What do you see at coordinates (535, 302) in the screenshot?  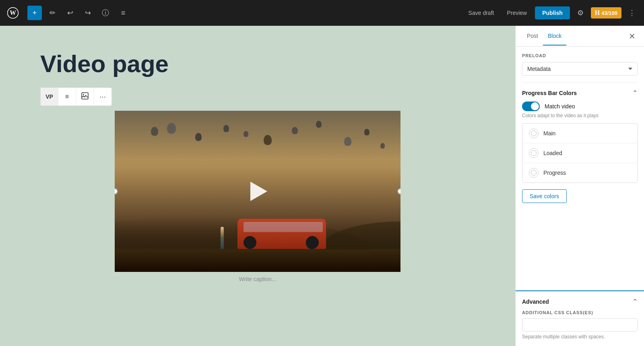 I see `advanced-title: Advanced` at bounding box center [535, 302].